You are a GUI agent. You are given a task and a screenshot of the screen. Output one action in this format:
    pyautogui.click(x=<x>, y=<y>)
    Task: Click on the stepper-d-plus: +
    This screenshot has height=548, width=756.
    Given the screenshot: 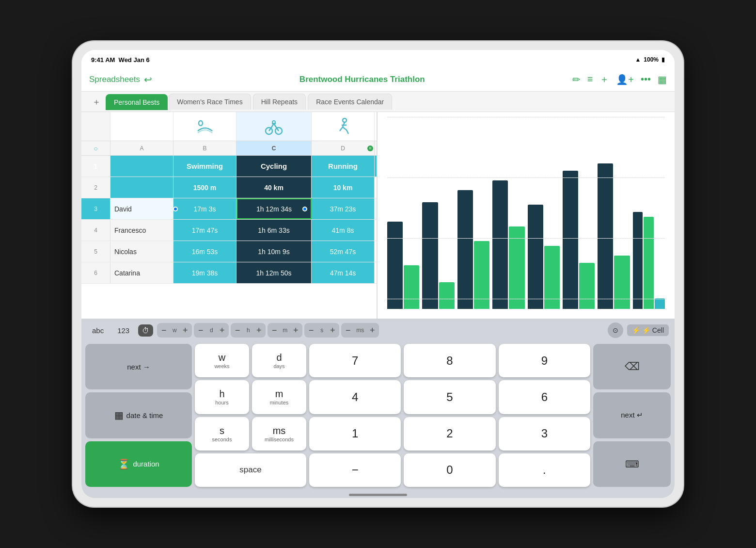 What is the action you would take?
    pyautogui.click(x=222, y=330)
    